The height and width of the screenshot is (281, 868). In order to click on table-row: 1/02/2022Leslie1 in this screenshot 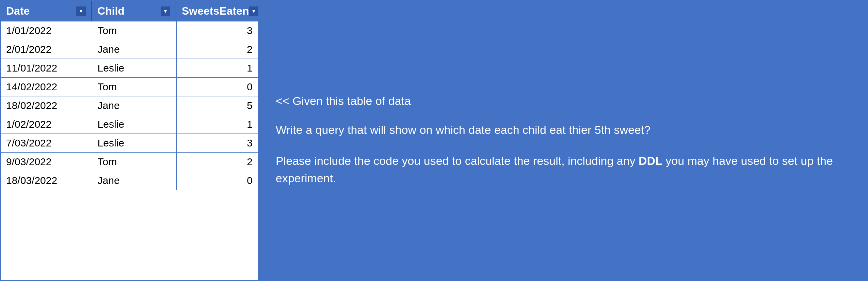, I will do `click(129, 125)`.